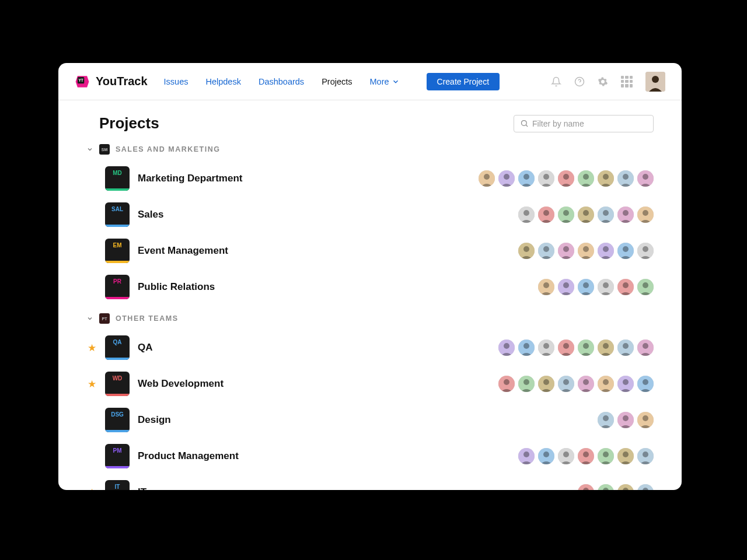 This screenshot has width=747, height=560. Describe the element at coordinates (314, 384) in the screenshot. I see `project-name: Web Development` at that location.